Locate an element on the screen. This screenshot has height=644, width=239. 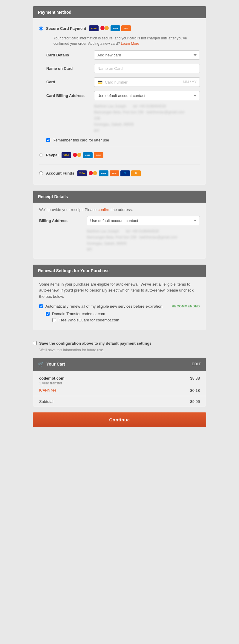
receipt-blurred-line3: Keningau, Sabah, 89009 is located at coordinates (143, 244).